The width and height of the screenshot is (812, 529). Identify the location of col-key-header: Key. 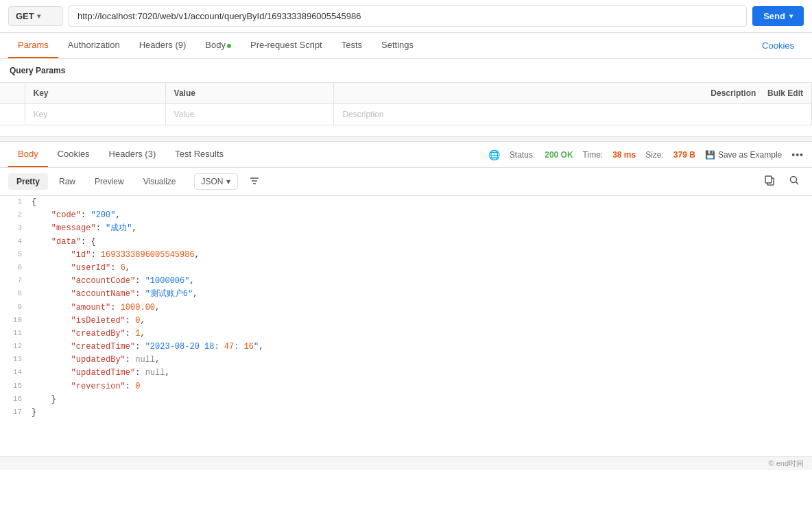
(95, 93).